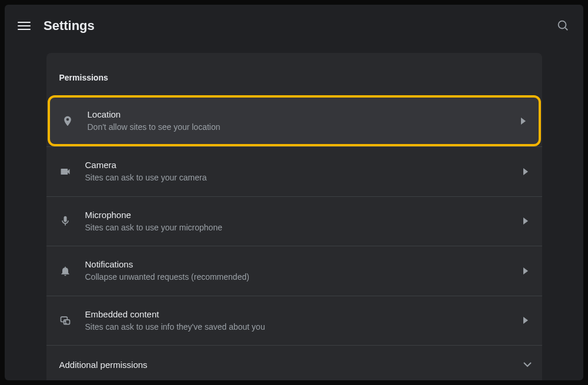 Image resolution: width=588 pixels, height=385 pixels. I want to click on permission-title: Location, so click(305, 114).